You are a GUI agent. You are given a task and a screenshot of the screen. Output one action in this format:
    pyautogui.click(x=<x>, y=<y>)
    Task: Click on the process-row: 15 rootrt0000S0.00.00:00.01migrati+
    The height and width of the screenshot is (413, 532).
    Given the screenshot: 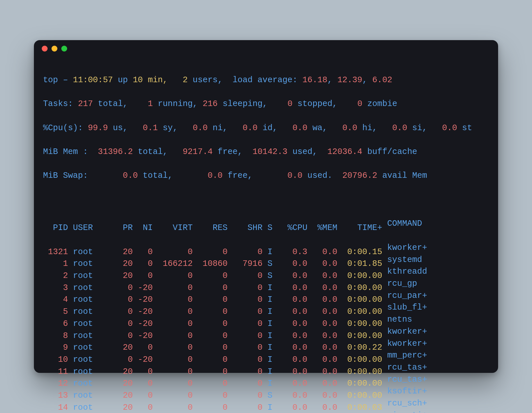 What is the action you would take?
    pyautogui.click(x=266, y=411)
    